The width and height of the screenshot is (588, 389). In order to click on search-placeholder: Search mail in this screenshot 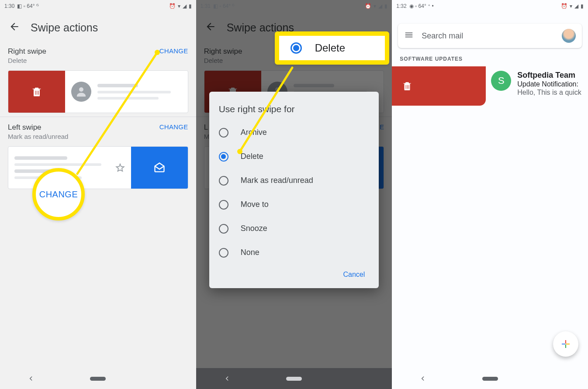, I will do `click(488, 36)`.